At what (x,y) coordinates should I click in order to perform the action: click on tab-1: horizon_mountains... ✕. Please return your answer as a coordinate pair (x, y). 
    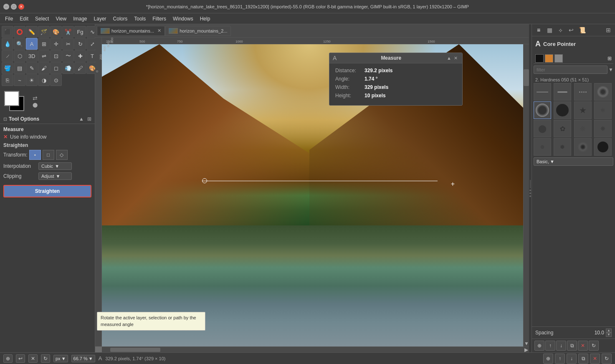
    Looking at the image, I should click on (131, 31).